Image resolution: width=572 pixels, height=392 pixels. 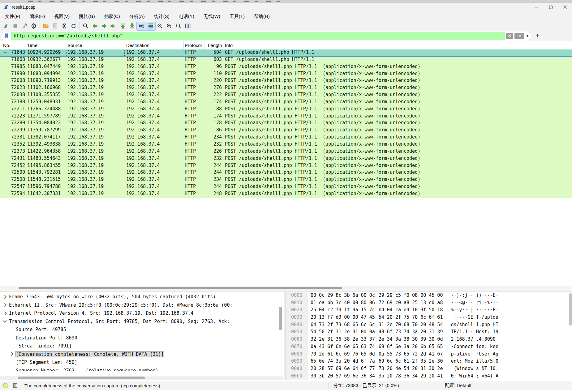 I want to click on detail-line: Transmission Control Protocol, Src Port:…, so click(x=142, y=322).